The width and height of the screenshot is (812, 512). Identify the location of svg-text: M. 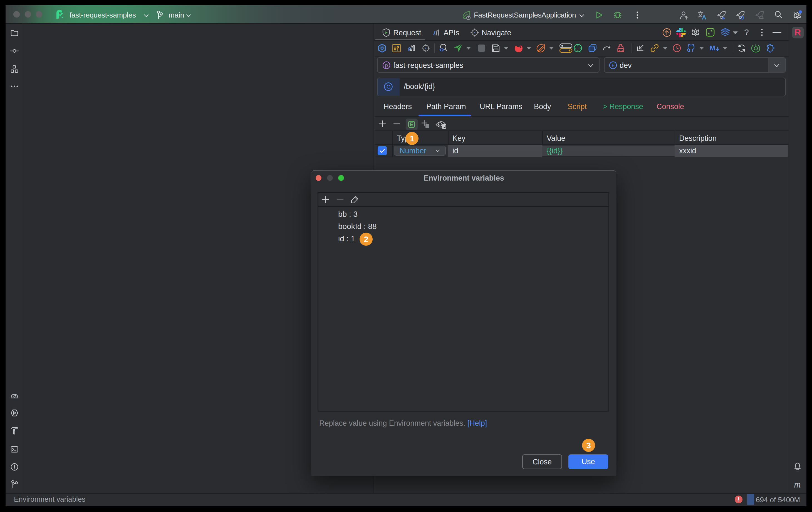
(713, 48).